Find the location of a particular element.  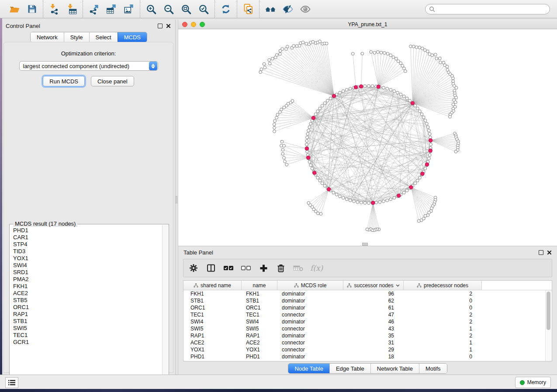

zoom-out-button is located at coordinates (169, 9).